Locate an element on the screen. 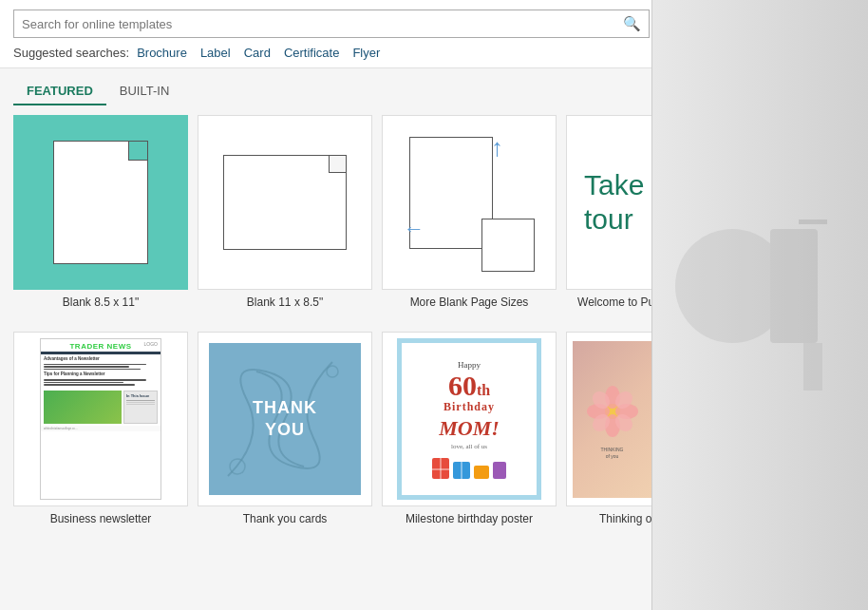  template-thankyou: THANKYOU Thank you cards is located at coordinates (285, 429).